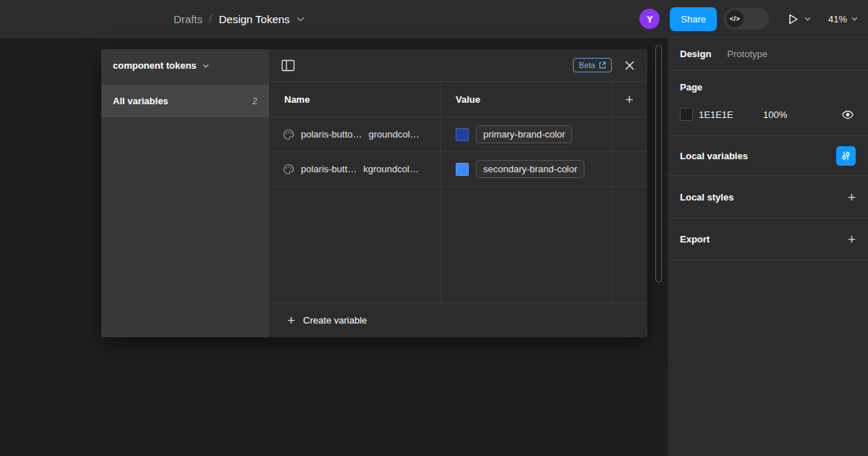 The width and height of the screenshot is (868, 456). I want to click on variable-name-start: polaris-butto…, so click(331, 135).